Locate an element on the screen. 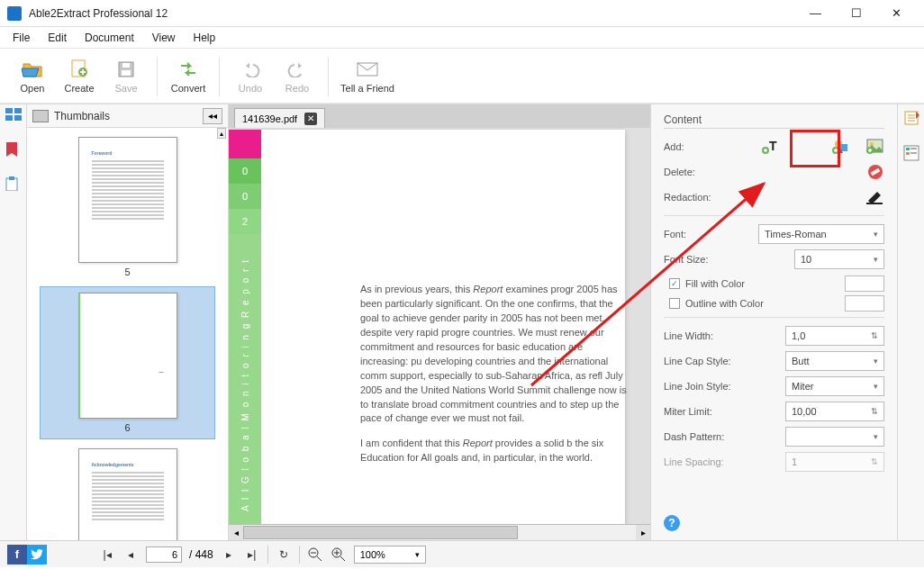  content-section-title: Content is located at coordinates (775, 121).